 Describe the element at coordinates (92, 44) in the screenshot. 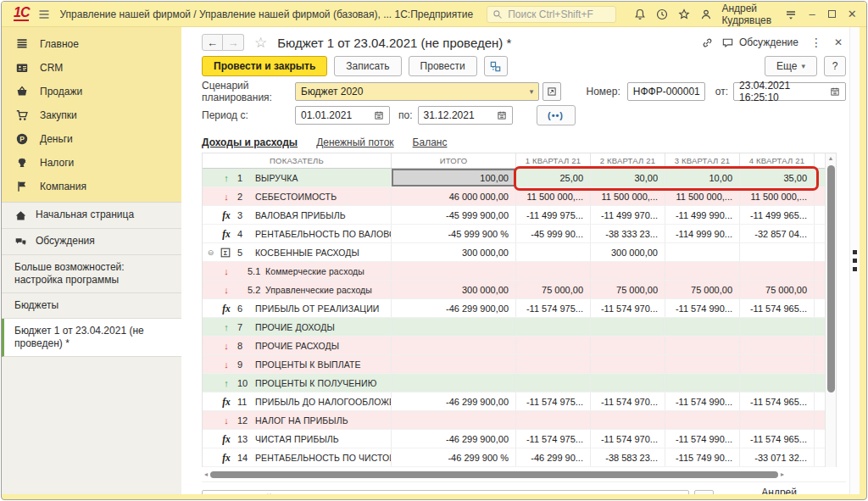

I see `sidebar-item-main: Главное` at that location.